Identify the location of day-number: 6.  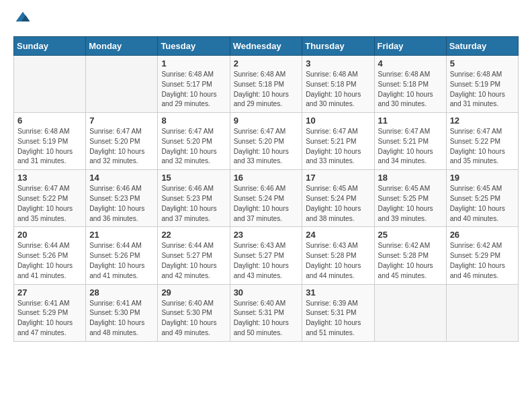
(50, 121).